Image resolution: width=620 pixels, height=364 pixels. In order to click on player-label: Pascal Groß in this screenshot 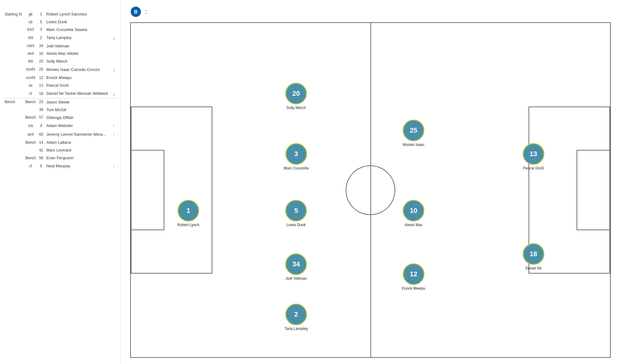, I will do `click(533, 168)`.